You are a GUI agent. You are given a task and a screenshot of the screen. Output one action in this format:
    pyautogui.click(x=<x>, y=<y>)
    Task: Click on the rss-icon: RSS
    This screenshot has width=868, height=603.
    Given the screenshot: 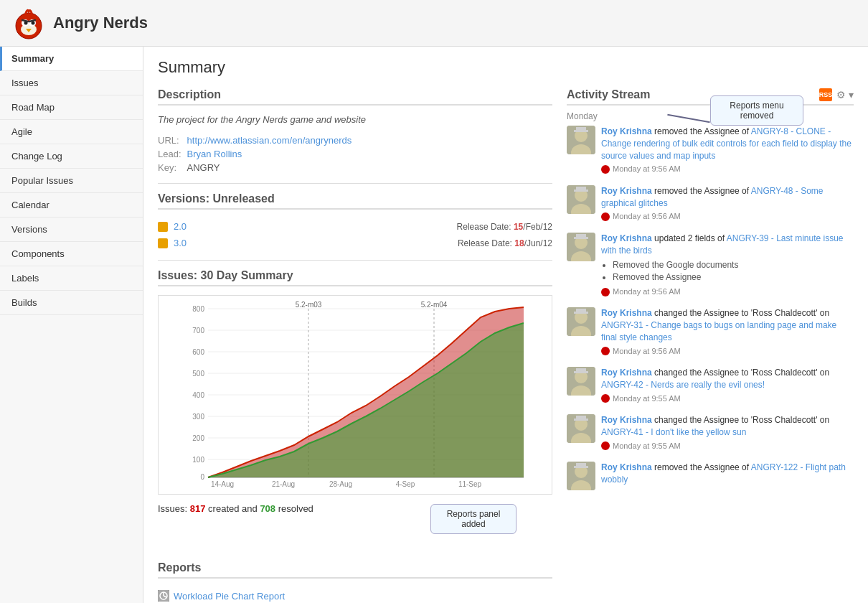 What is the action you would take?
    pyautogui.click(x=826, y=95)
    